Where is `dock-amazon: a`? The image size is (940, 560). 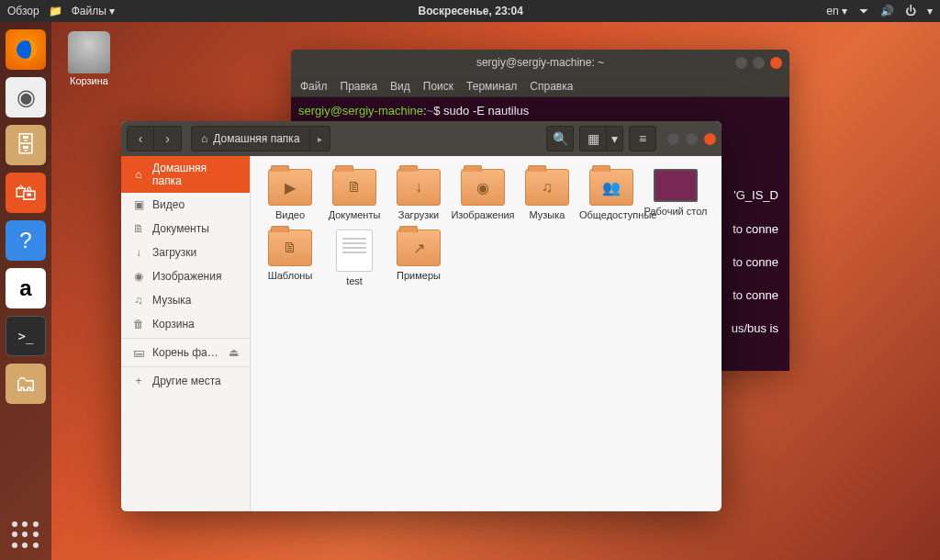 dock-amazon: a is located at coordinates (26, 288).